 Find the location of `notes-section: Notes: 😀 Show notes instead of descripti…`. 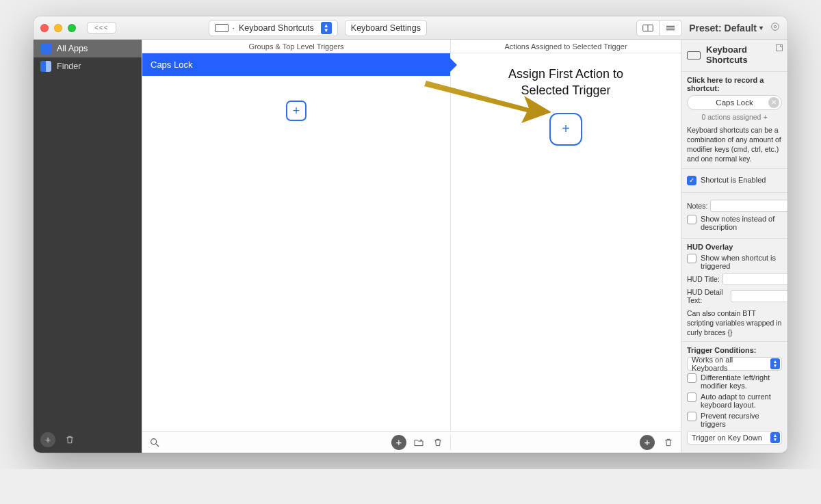

notes-section: Notes: 😀 Show notes instead of descripti… is located at coordinates (735, 216).